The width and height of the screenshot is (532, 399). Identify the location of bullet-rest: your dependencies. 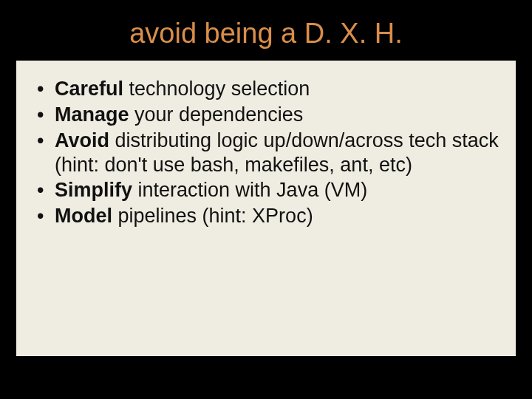
(216, 115).